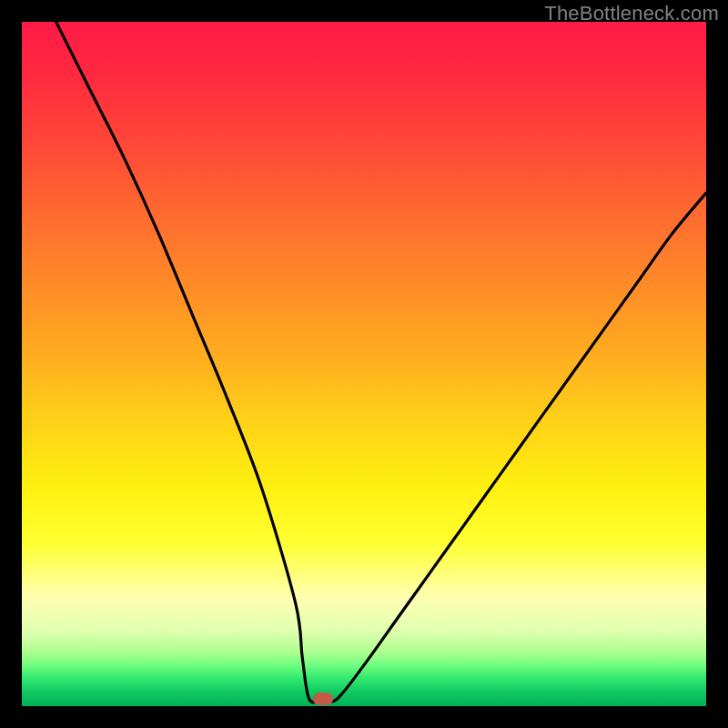 The width and height of the screenshot is (728, 728). I want to click on watermark-text: TheBottleneck.com, so click(632, 14).